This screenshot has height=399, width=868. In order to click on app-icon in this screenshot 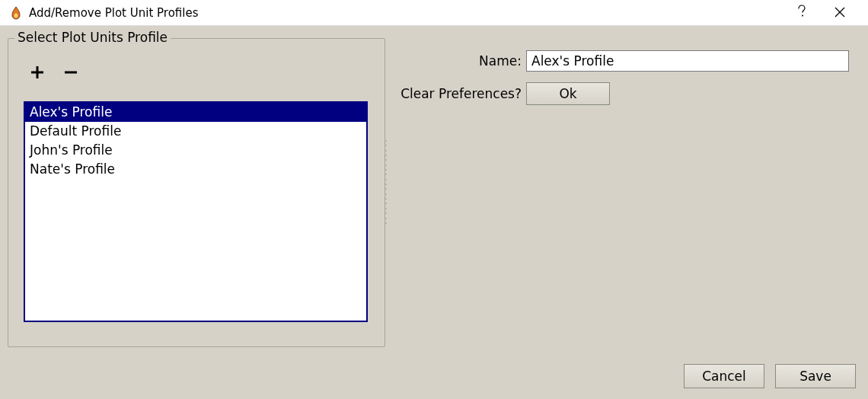, I will do `click(16, 13)`.